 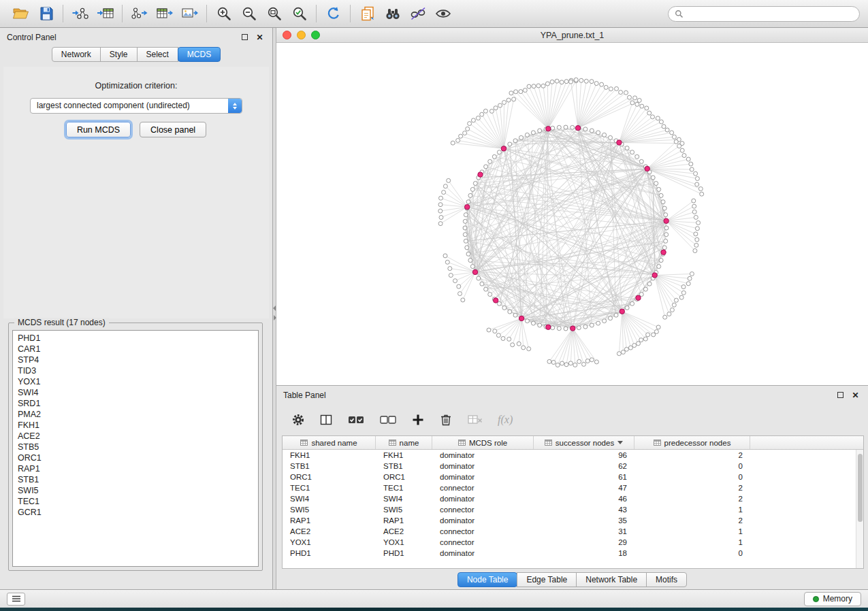 I want to click on select-all-columns-button, so click(x=356, y=420).